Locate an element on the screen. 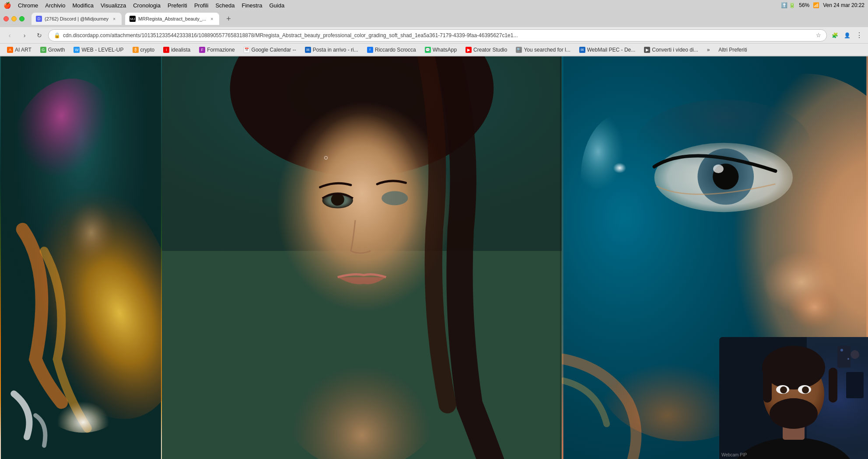 The height and width of the screenshot is (459, 868). bookmarks-bar: A AI ART G Growth W WEB - LEVEL-UP ₿ cry… is located at coordinates (434, 50).